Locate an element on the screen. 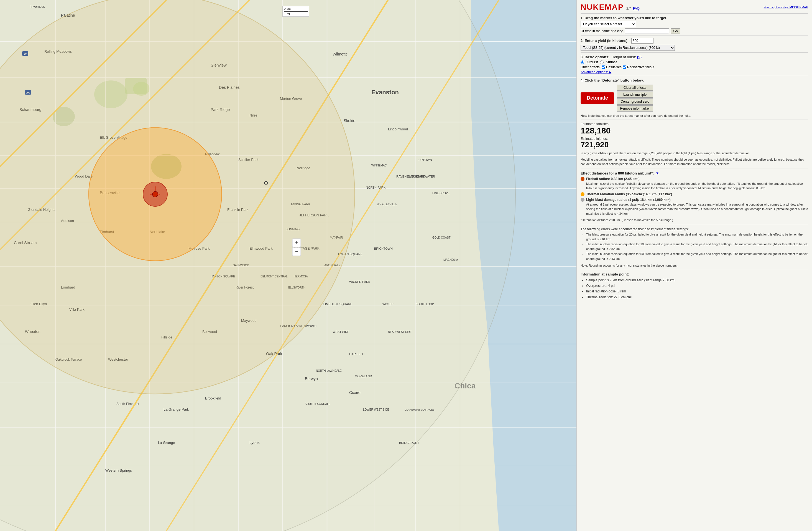  app-title-area: NUKEMAP 2.7 FAQ is located at coordinates (610, 7).